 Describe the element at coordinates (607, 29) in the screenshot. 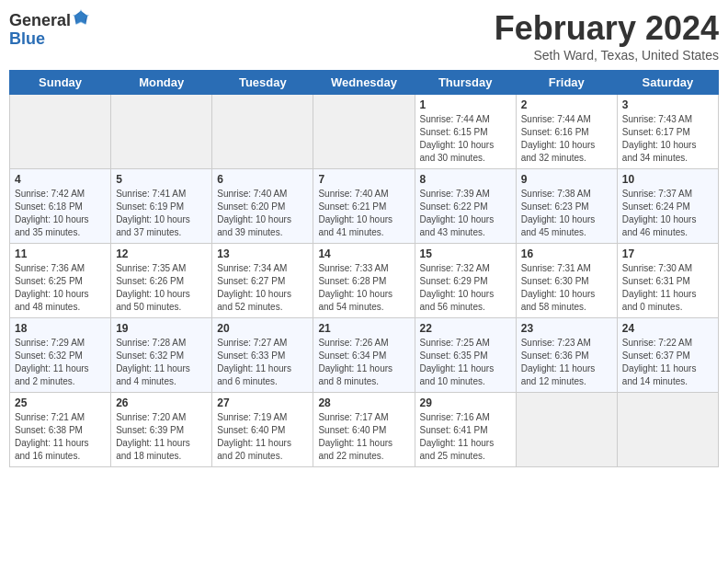

I see `month-title: February 2024` at that location.